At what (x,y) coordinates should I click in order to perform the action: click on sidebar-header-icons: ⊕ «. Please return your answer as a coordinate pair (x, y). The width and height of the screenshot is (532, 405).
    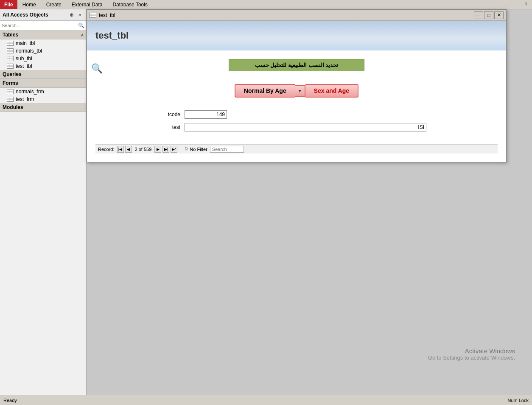
    Looking at the image, I should click on (76, 15).